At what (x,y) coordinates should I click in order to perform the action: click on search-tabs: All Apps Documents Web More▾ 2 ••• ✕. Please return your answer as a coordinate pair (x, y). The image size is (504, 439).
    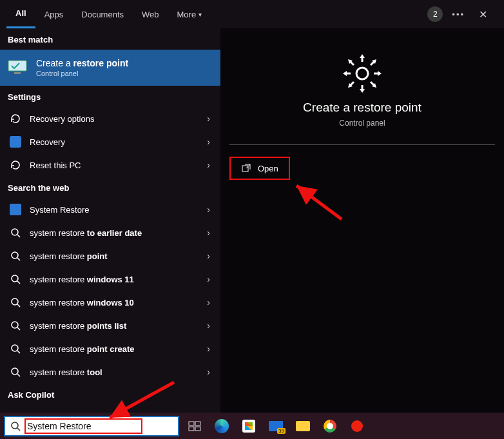
    Looking at the image, I should click on (252, 14).